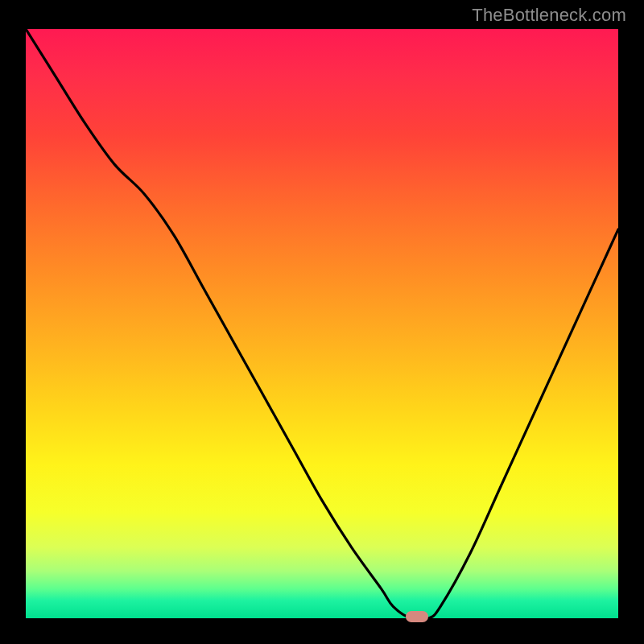 This screenshot has height=644, width=644. What do you see at coordinates (549, 15) in the screenshot?
I see `watermark-text: TheBottleneck.com` at bounding box center [549, 15].